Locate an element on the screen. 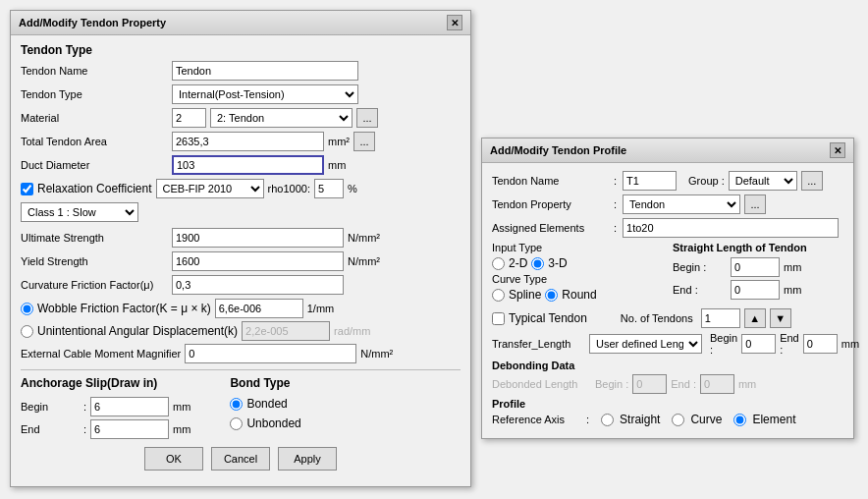 The height and width of the screenshot is (499, 868). straight-begin-label: Begin : is located at coordinates (699, 267).